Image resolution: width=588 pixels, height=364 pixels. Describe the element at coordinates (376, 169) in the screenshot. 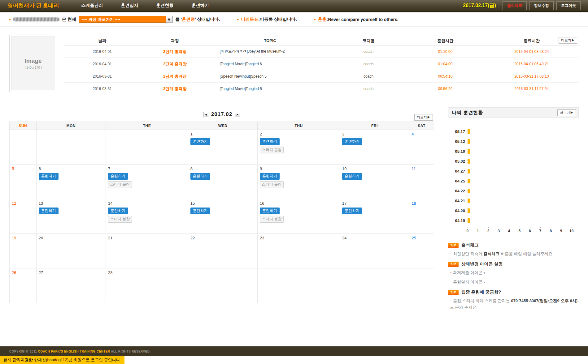

I see `day-number: 10` at that location.